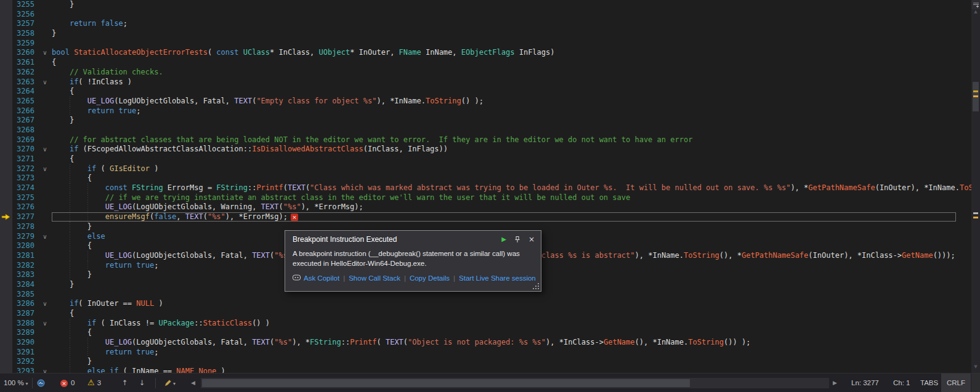  Describe the element at coordinates (516, 24) in the screenshot. I see `code-text: return false;` at that location.